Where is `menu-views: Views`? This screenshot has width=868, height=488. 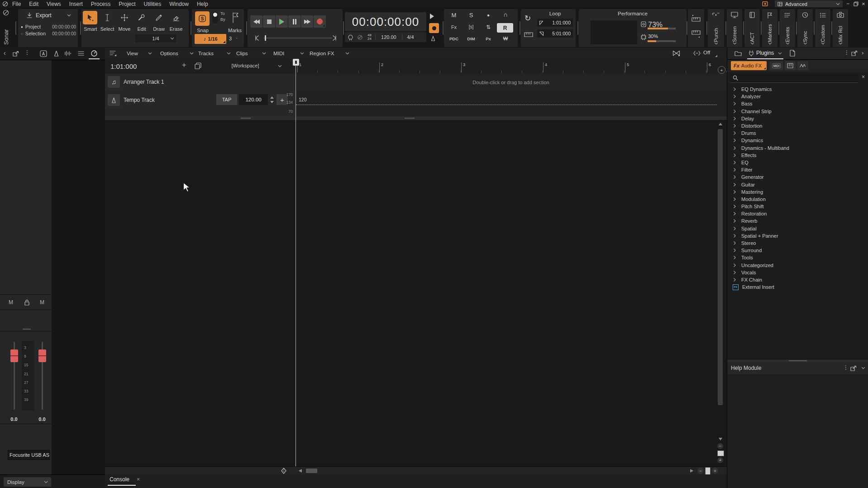
menu-views: Views is located at coordinates (54, 4).